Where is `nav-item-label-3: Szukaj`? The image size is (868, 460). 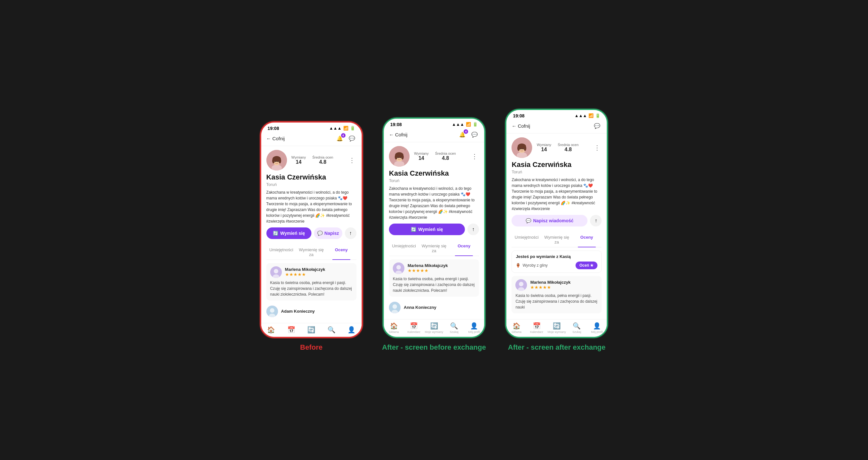 nav-item-label-3: Szukaj is located at coordinates (454, 332).